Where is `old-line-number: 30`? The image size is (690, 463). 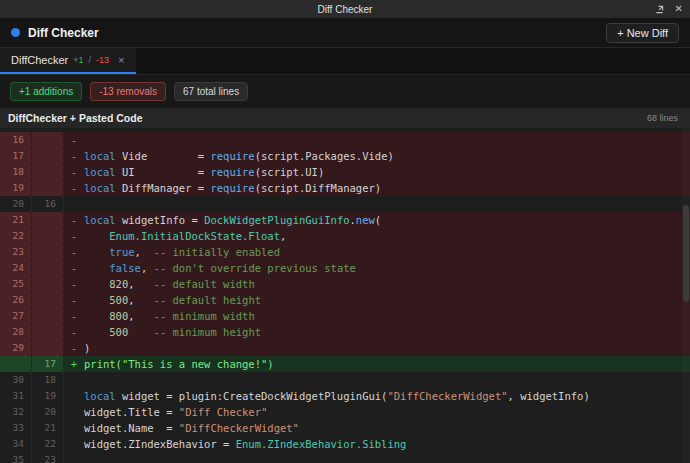 old-line-number: 30 is located at coordinates (16, 380).